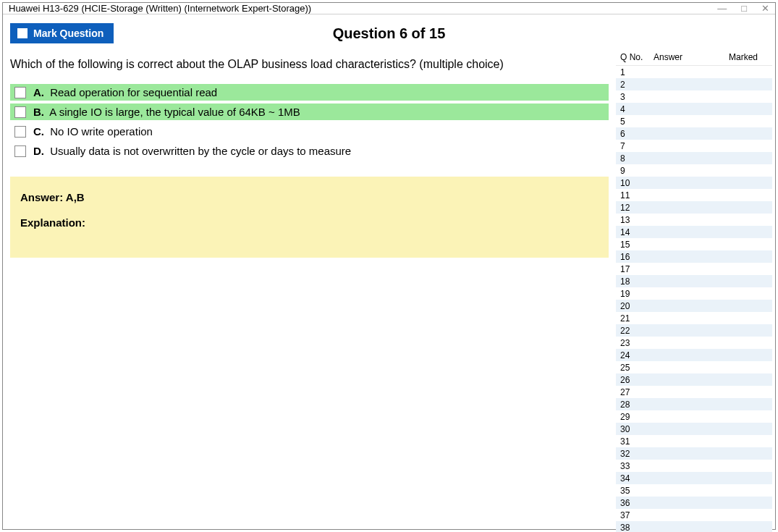 This screenshot has height=532, width=778. I want to click on answer-box: Answer: A,B Explanation:, so click(310, 217).